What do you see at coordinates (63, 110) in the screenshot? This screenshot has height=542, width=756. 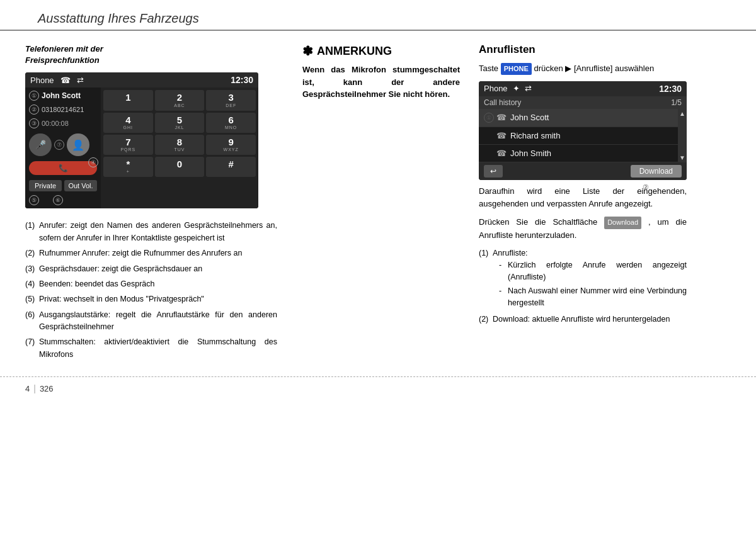 I see `phone-number: 03180214621` at bounding box center [63, 110].